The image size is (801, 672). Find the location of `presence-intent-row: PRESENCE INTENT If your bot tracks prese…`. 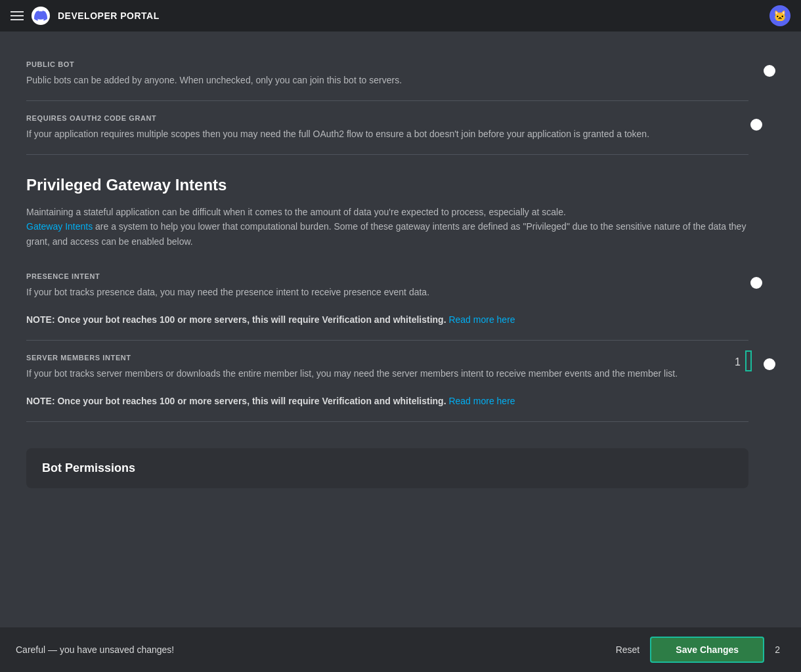

presence-intent-row: PRESENCE INTENT If your bot tracks prese… is located at coordinates (387, 299).